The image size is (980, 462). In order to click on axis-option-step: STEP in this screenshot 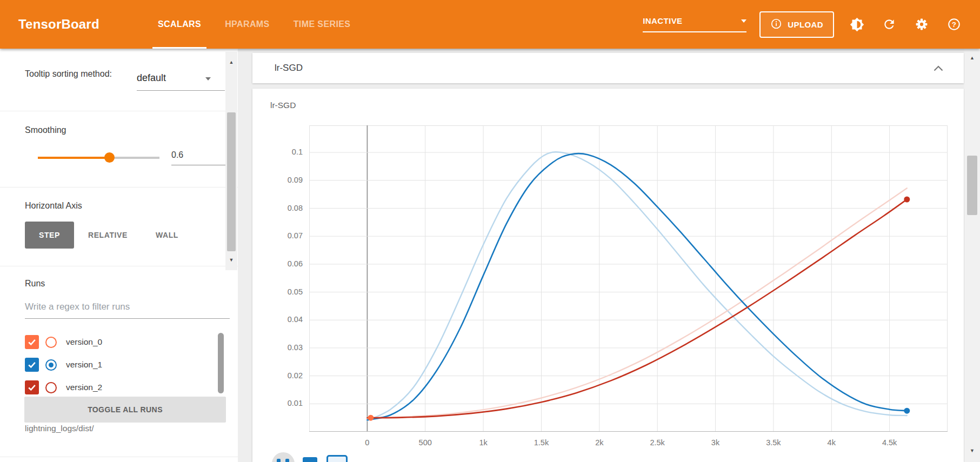, I will do `click(50, 235)`.